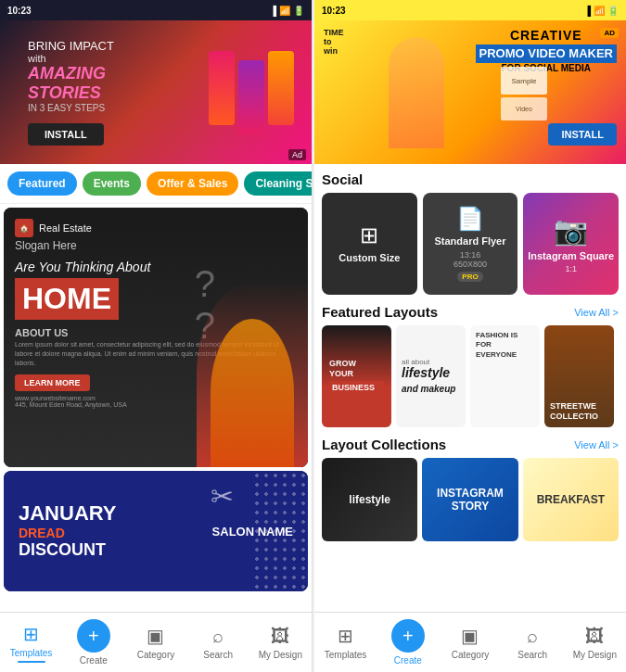 This screenshot has width=626, height=672. Describe the element at coordinates (356, 376) in the screenshot. I see `grow-business-card: GROWYOUR BUSINESS` at that location.